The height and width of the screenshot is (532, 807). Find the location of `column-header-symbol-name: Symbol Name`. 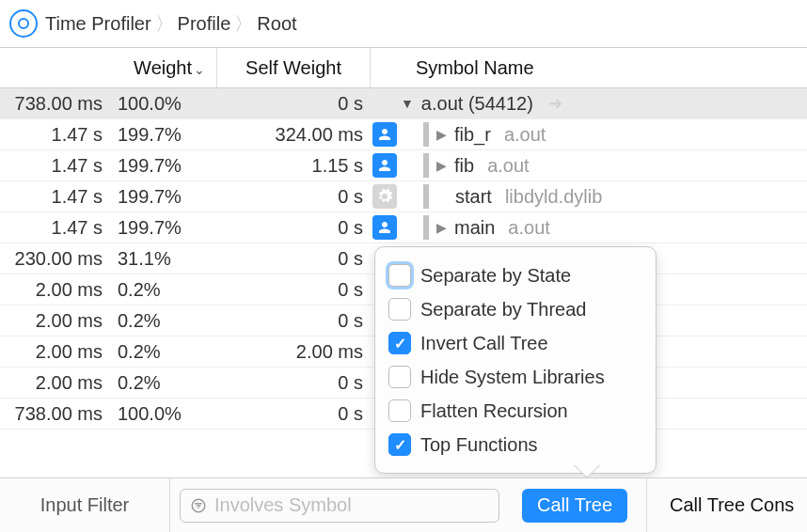

column-header-symbol-name: Symbol Name is located at coordinates (589, 68).